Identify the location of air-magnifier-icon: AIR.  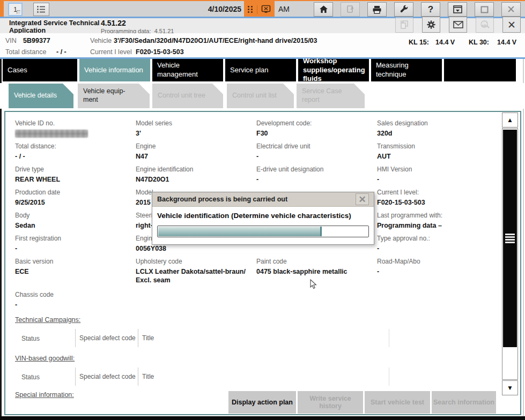
(485, 25).